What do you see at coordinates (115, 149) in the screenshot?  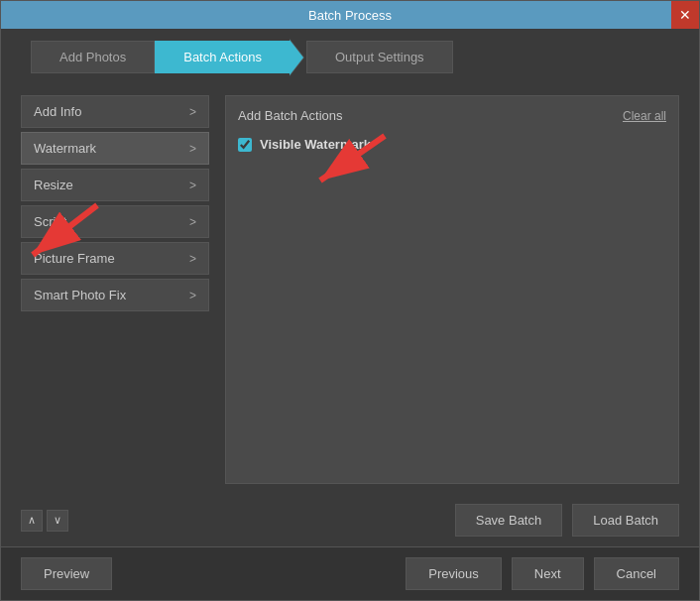 I see `action-watermark: Watermark >` at bounding box center [115, 149].